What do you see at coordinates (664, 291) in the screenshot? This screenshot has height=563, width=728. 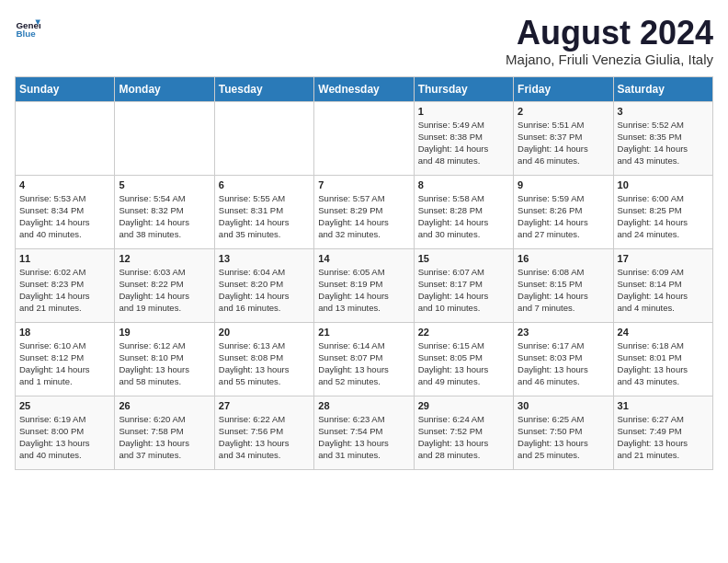 I see `day-info: Sunrise: 6:09 AM Sunset: 8:14 PM Dayligh…` at bounding box center [664, 291].